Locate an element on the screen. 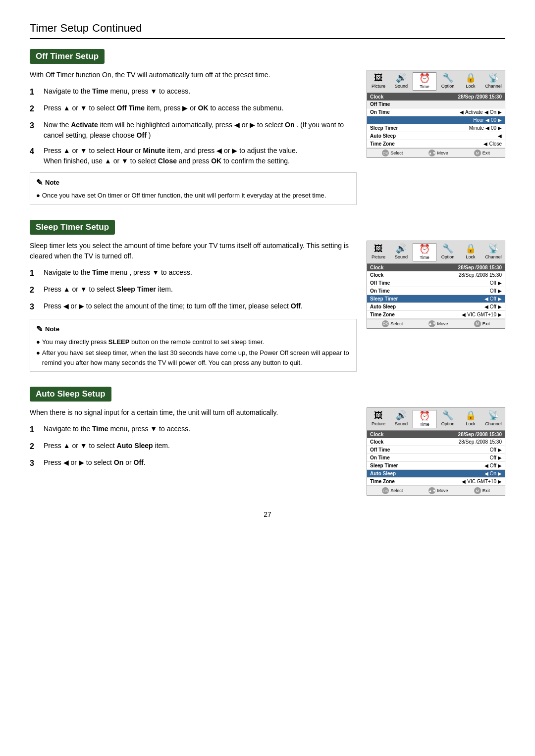  section-header-auto-sleep: Auto Sleep Setup is located at coordinates (70, 394).